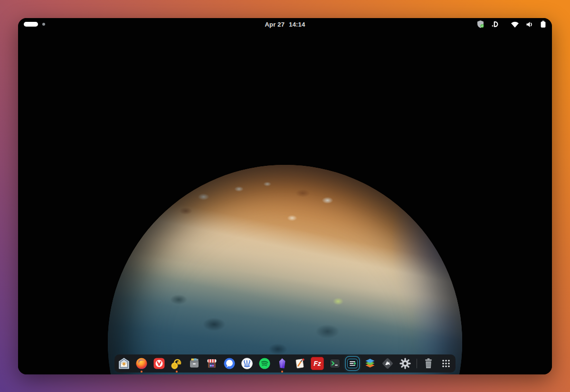 This screenshot has width=570, height=392. What do you see at coordinates (481, 24) in the screenshot?
I see `shield-security-icon` at bounding box center [481, 24].